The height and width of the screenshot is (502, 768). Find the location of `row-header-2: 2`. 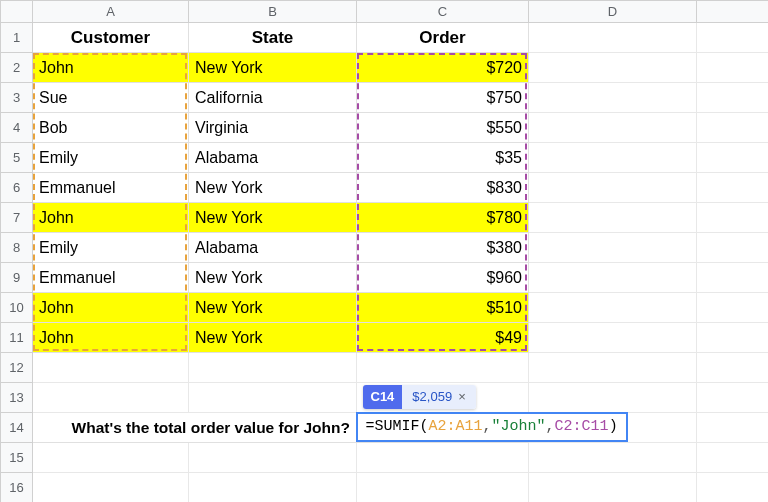

row-header-2: 2 is located at coordinates (17, 68).